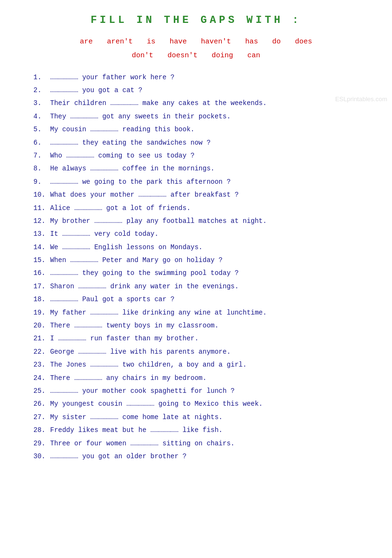 The height and width of the screenshot is (558, 392). Describe the element at coordinates (42, 77) in the screenshot. I see `exercise-number: 1.` at that location.